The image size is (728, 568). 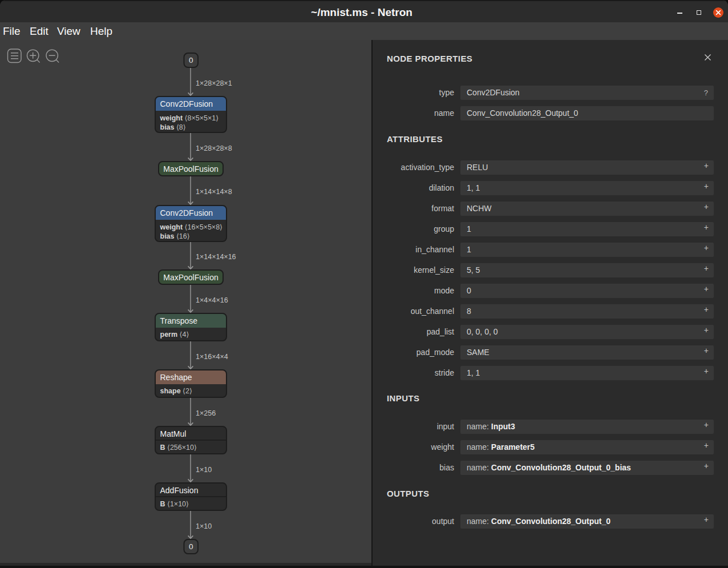 What do you see at coordinates (212, 300) in the screenshot?
I see `svg-text: 1×4×4×16` at bounding box center [212, 300].